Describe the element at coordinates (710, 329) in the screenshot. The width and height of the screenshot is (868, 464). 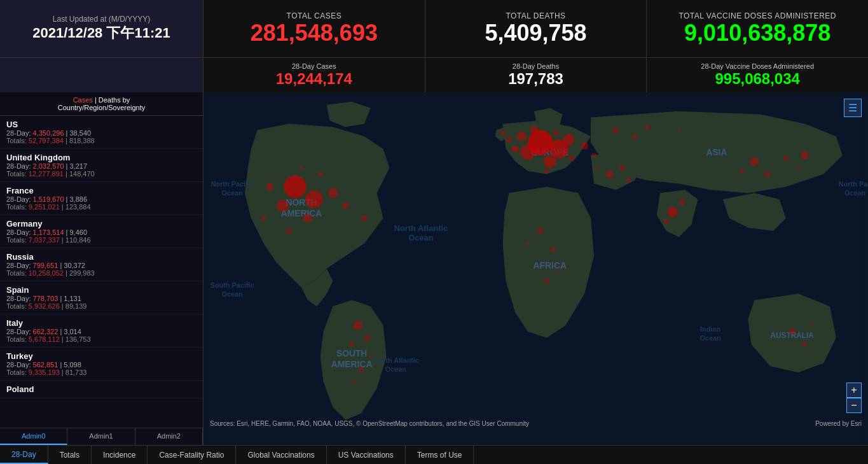
I see `svg-text: Indian` at that location.